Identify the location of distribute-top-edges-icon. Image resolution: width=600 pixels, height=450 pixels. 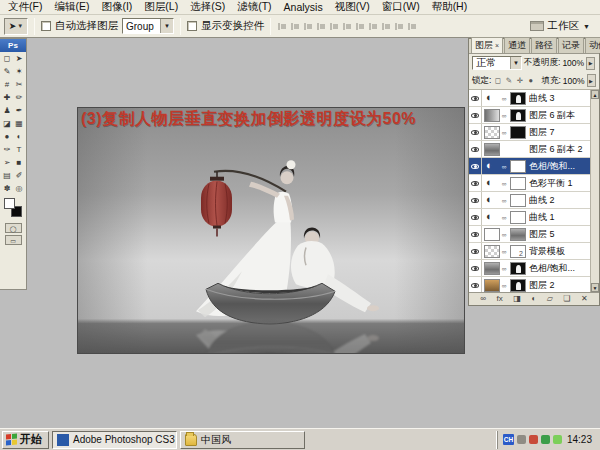
(360, 26).